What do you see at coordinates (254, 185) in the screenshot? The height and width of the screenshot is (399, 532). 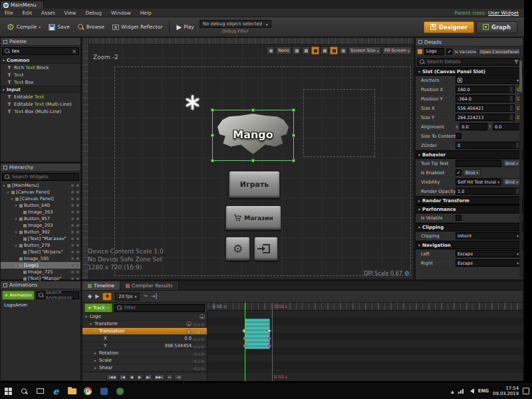 I see `play-menu-button-widget: Играть` at bounding box center [254, 185].